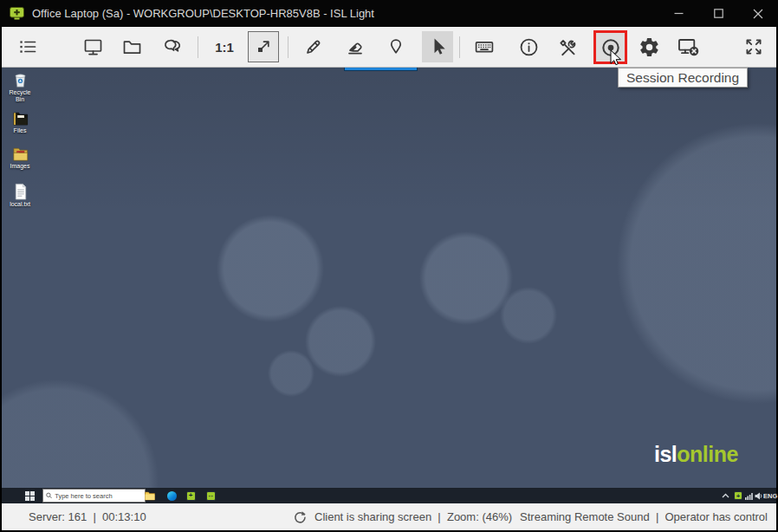  I want to click on tray-speaker-icon, so click(759, 496).